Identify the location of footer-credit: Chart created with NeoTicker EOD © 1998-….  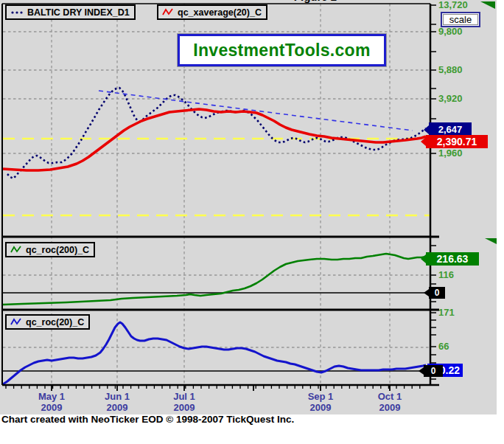
(147, 419).